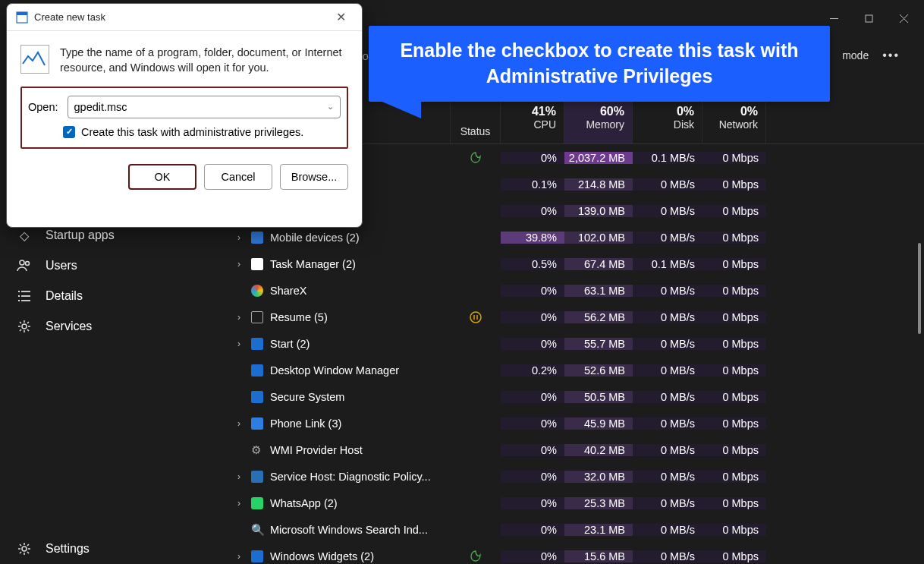 The image size is (924, 564). Describe the element at coordinates (919, 288) in the screenshot. I see `scrollbar-thumb` at that location.